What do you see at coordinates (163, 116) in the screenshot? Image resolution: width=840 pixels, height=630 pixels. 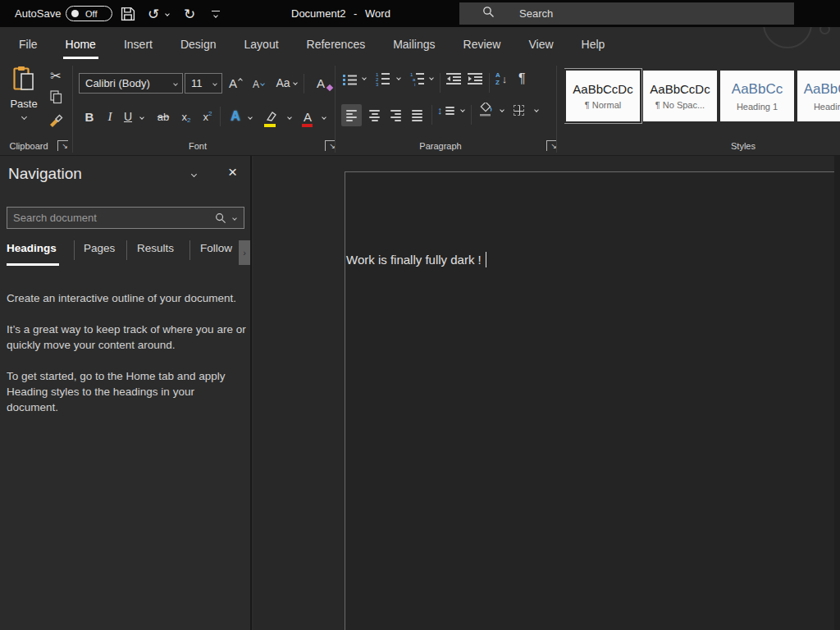 I see `strikethrough-button: ab` at bounding box center [163, 116].